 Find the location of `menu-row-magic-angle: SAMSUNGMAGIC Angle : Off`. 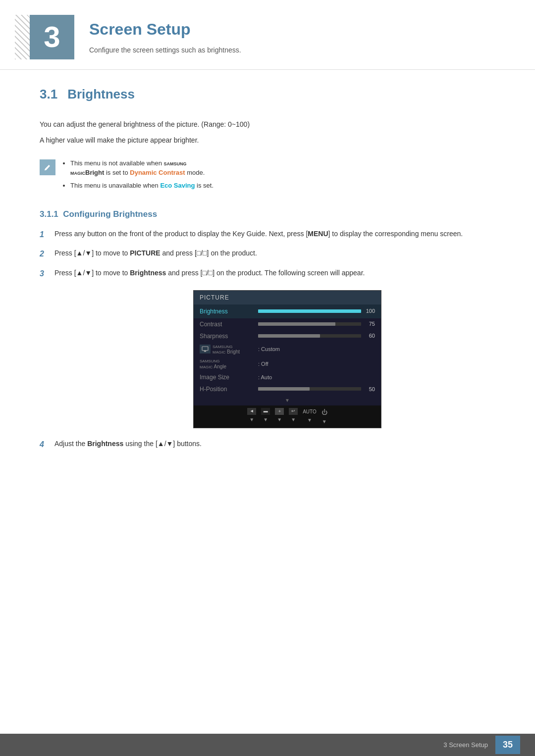

menu-row-magic-angle: SAMSUNGMAGIC Angle : Off is located at coordinates (287, 364).